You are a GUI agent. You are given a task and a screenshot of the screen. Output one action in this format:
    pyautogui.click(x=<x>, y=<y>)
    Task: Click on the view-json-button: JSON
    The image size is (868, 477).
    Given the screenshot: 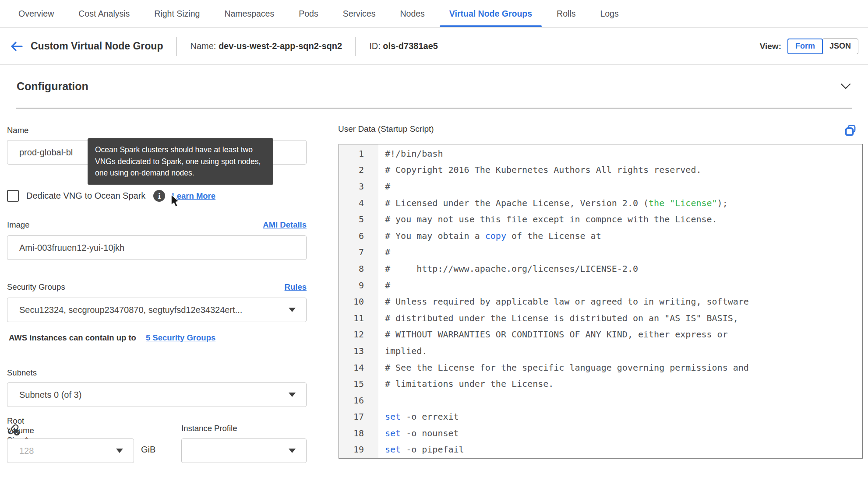 What is the action you would take?
    pyautogui.click(x=840, y=46)
    